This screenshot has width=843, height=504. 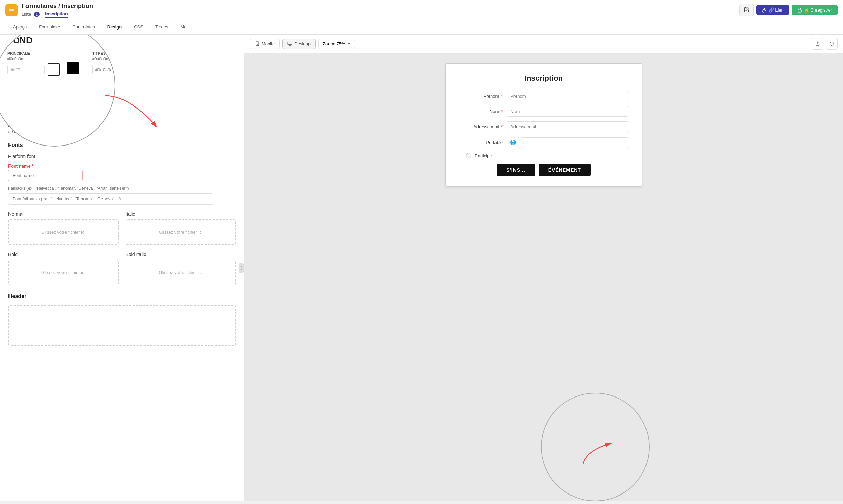 I want to click on prenom-required: *, so click(x=502, y=96).